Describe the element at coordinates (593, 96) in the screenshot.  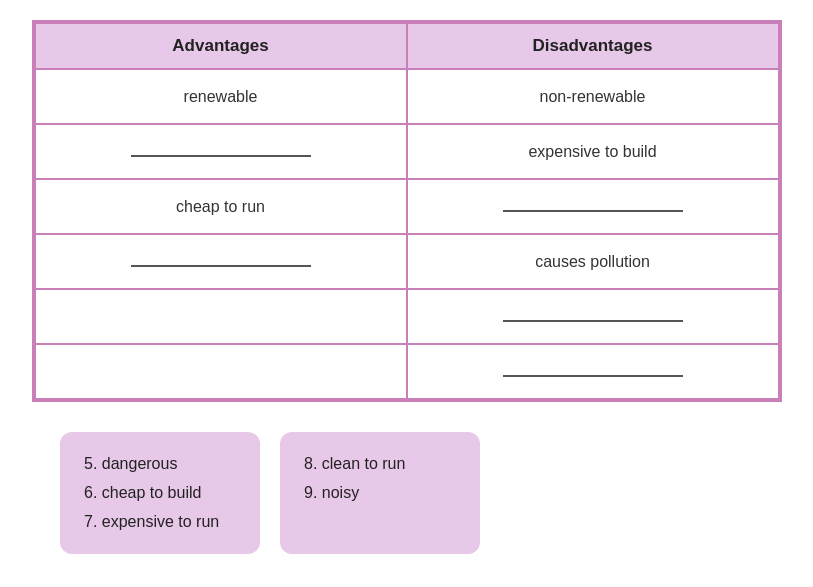
I see `disadv-cell-1: non-renewable` at that location.